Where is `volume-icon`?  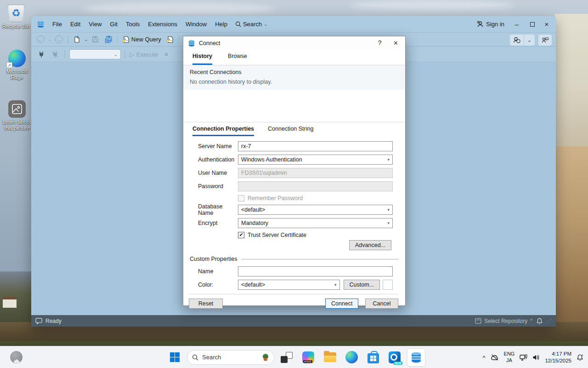
volume-icon is located at coordinates (536, 357).